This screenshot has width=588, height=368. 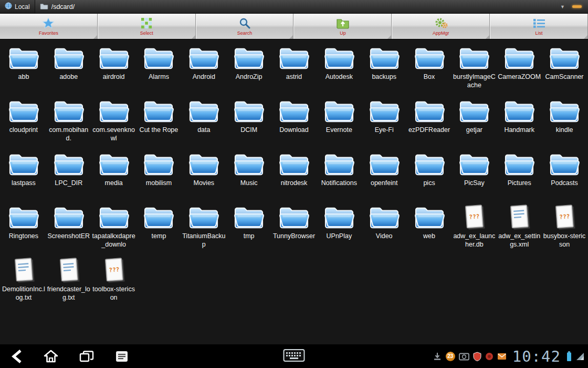 I want to click on toolbar-button-select: Select, so click(x=147, y=26).